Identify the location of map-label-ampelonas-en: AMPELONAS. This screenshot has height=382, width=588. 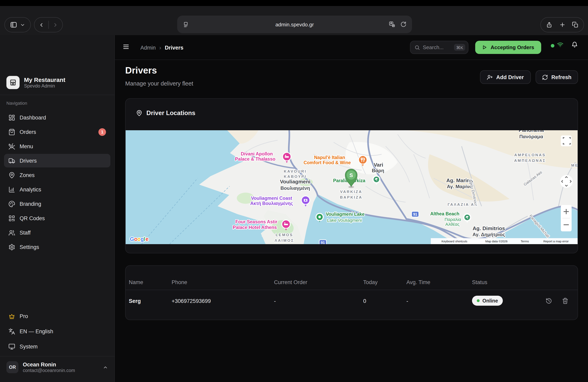
(530, 155).